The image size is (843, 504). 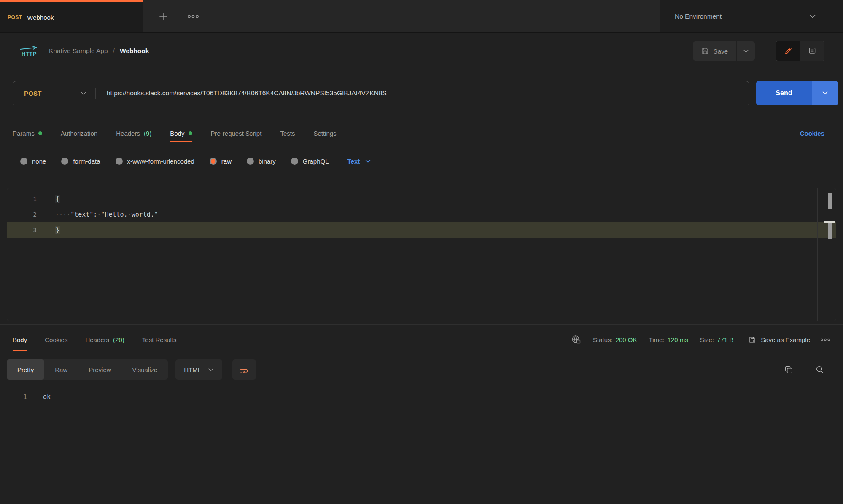 What do you see at coordinates (155, 161) in the screenshot?
I see `body-mode-x-www-form-urlencoded: x-www-form-urlencoded` at bounding box center [155, 161].